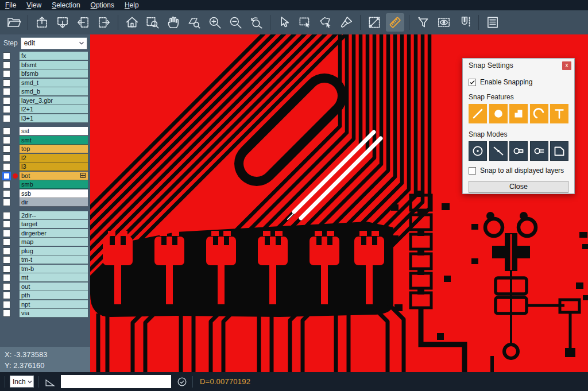 This screenshot has height=391, width=588. What do you see at coordinates (34, 5) in the screenshot?
I see `menu-item-view: View` at bounding box center [34, 5].